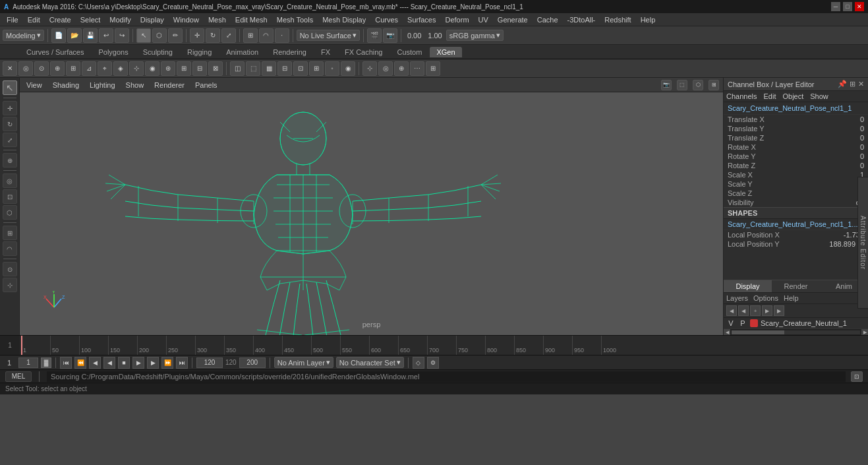 This screenshot has height=465, width=868. I want to click on move-tool: ✛, so click(10, 108).